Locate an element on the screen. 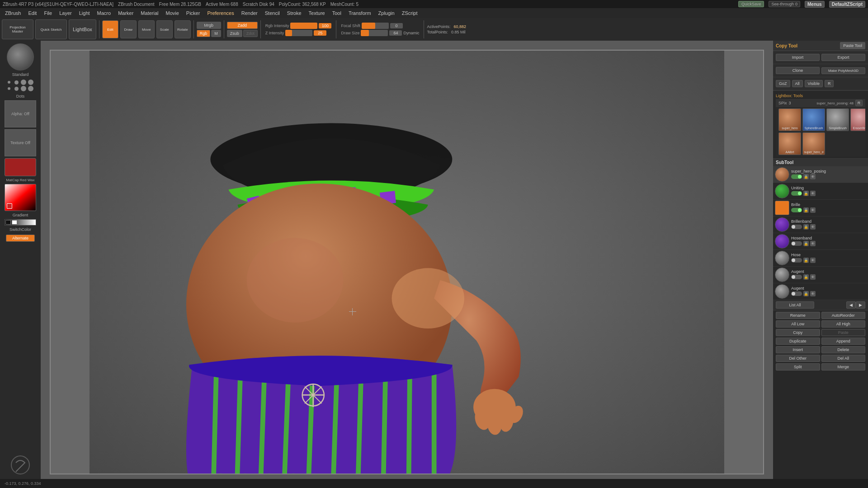 The width and height of the screenshot is (868, 488). all-button: All is located at coordinates (797, 84).